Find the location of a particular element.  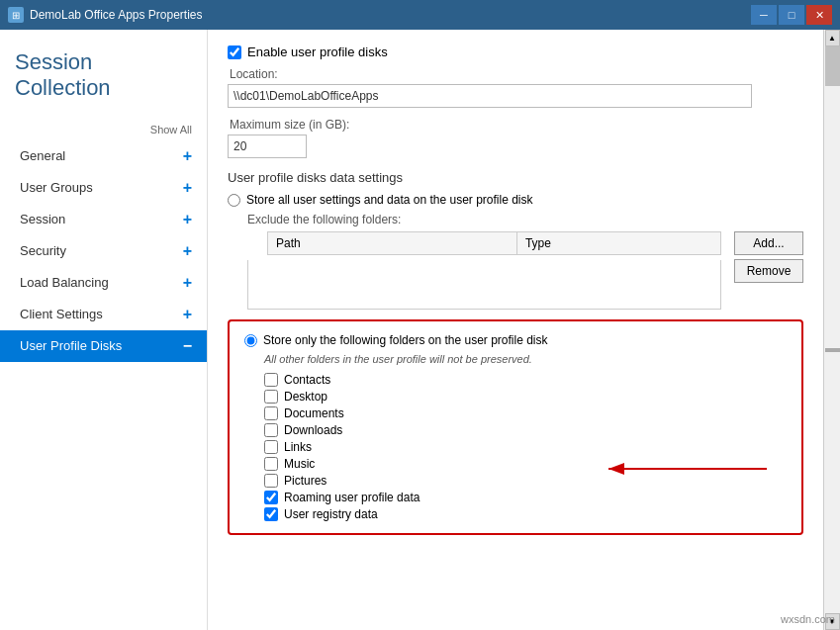

expand-icon-security: + is located at coordinates (188, 251).